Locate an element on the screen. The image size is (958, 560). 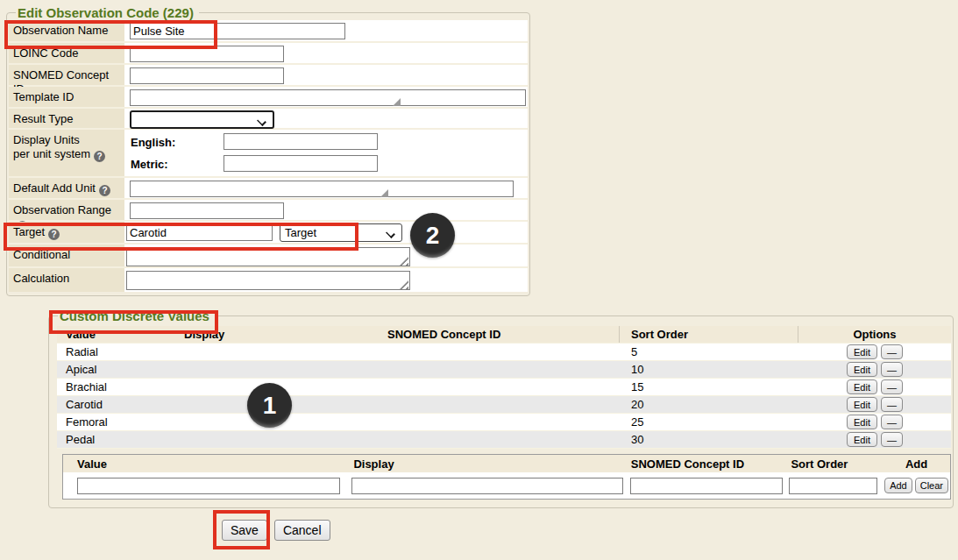
add-col-header-snomed: SNOMED Concept ID is located at coordinates (706, 464).